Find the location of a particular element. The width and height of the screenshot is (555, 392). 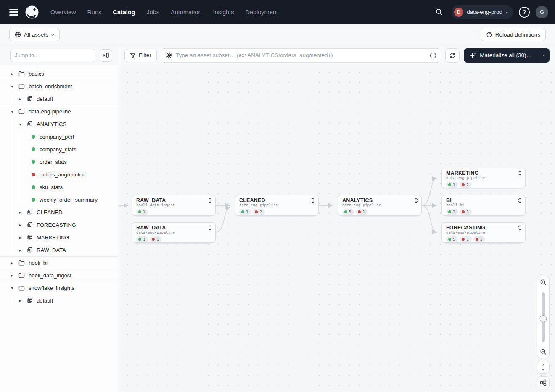

filter-button: Filter is located at coordinates (140, 55).